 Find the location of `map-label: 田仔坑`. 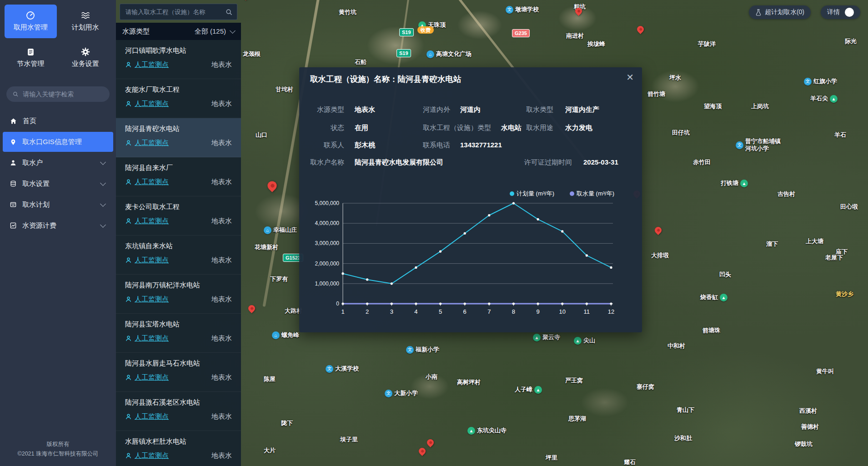

map-label: 田仔坑 is located at coordinates (681, 133).